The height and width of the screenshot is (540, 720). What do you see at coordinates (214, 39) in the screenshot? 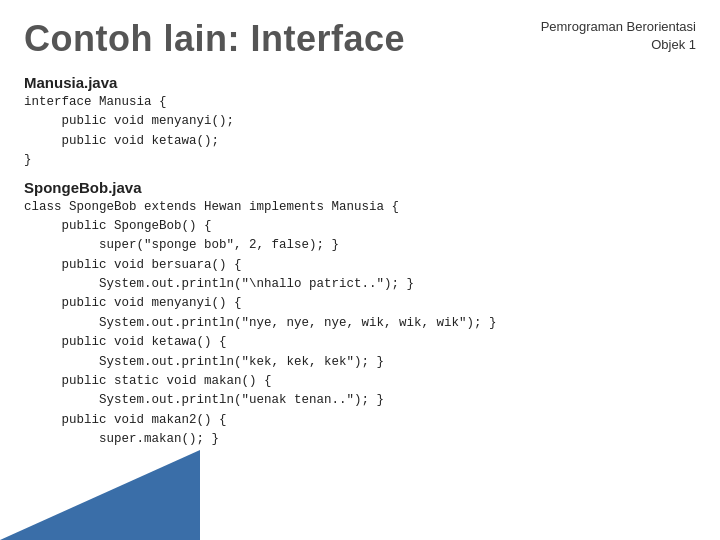
I see `page-title: Contoh lain: Interface` at bounding box center [214, 39].